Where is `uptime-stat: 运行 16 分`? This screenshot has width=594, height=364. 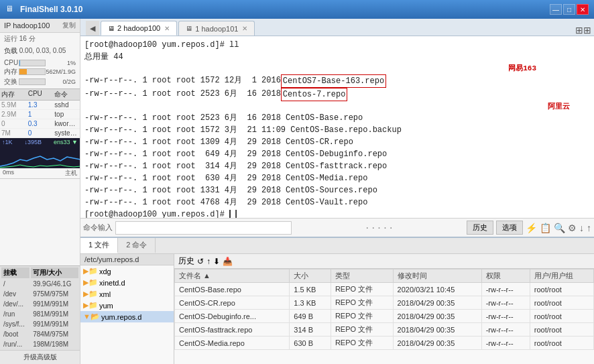 uptime-stat: 运行 16 分 is located at coordinates (40, 39).